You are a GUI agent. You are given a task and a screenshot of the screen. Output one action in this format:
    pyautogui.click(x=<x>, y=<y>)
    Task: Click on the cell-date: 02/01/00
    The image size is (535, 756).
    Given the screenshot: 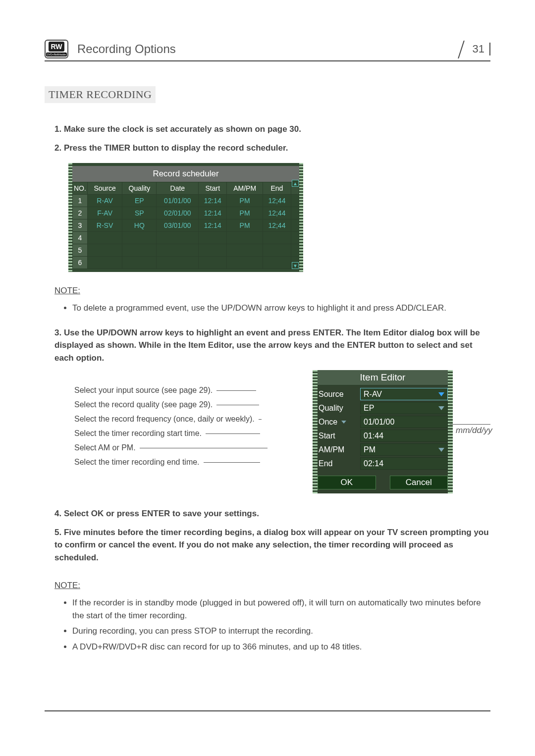 What is the action you would take?
    pyautogui.click(x=177, y=213)
    